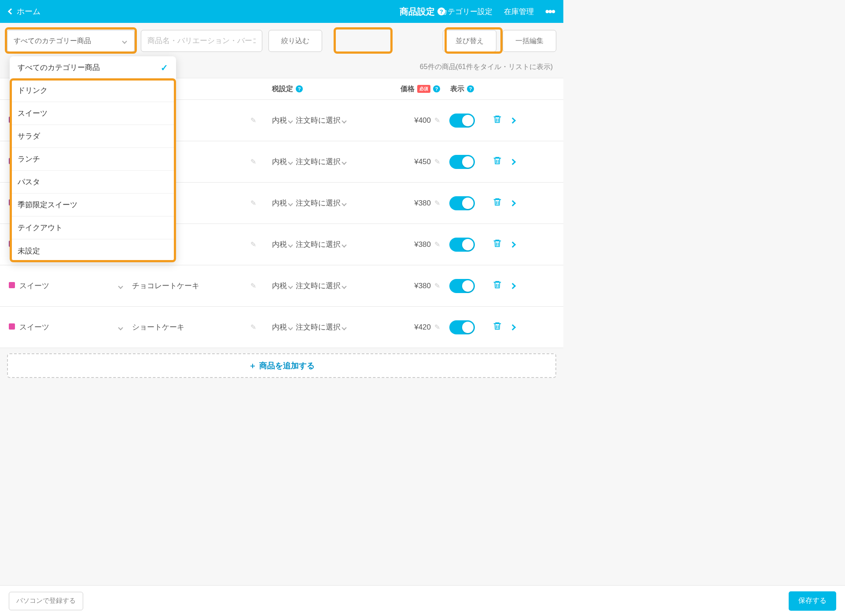 Image resolution: width=845 pixels, height=616 pixels. Describe the element at coordinates (29, 136) in the screenshot. I see `dropdown-item-label: サラダ` at that location.